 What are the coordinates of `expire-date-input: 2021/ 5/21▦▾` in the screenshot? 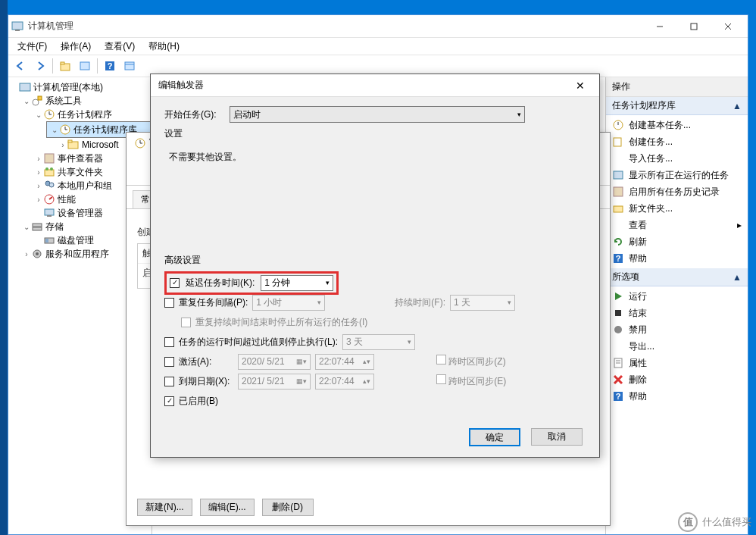 It's located at (274, 382).